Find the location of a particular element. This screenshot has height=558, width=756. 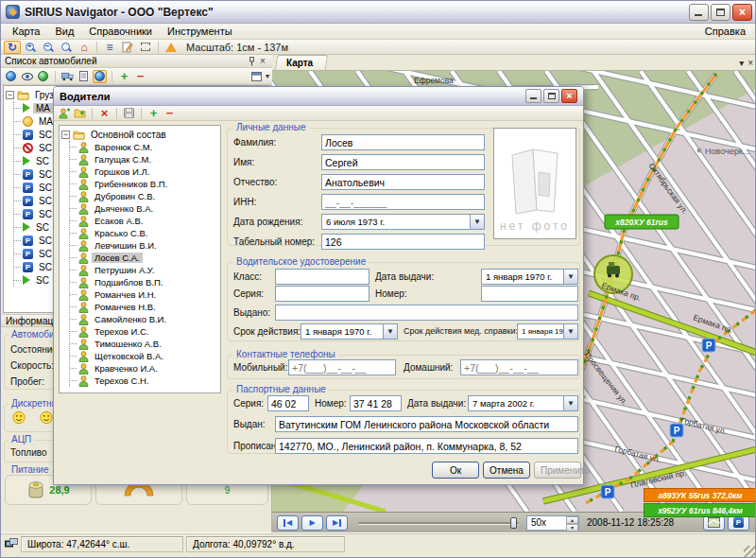

driver-tree: − Основной состав Варенюк С.М.Галущак С.… is located at coordinates (140, 259).